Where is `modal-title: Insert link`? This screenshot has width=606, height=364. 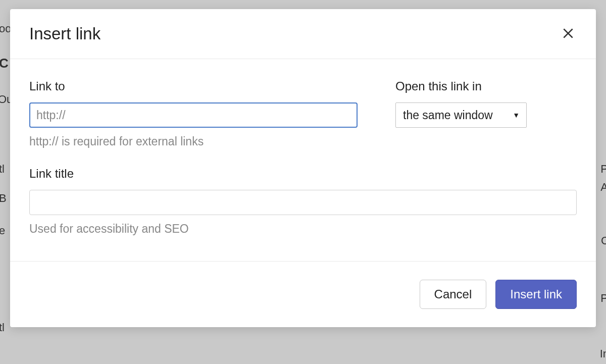 modal-title: Insert link is located at coordinates (65, 34).